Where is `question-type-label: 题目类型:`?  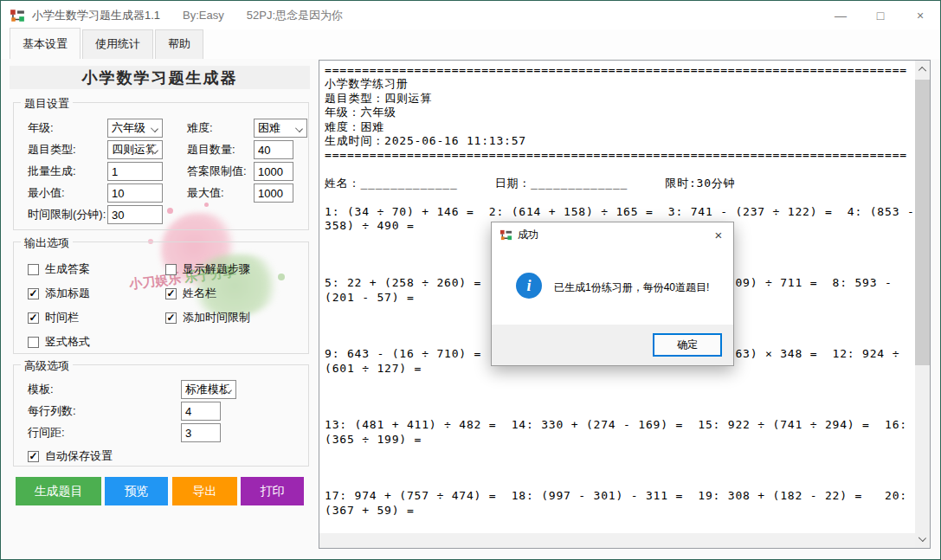 question-type-label: 题目类型: is located at coordinates (68, 150).